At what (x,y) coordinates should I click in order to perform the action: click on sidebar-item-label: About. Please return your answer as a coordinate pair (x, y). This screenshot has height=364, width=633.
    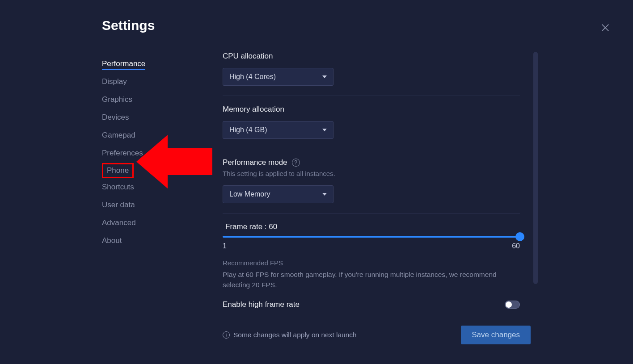
    Looking at the image, I should click on (112, 240).